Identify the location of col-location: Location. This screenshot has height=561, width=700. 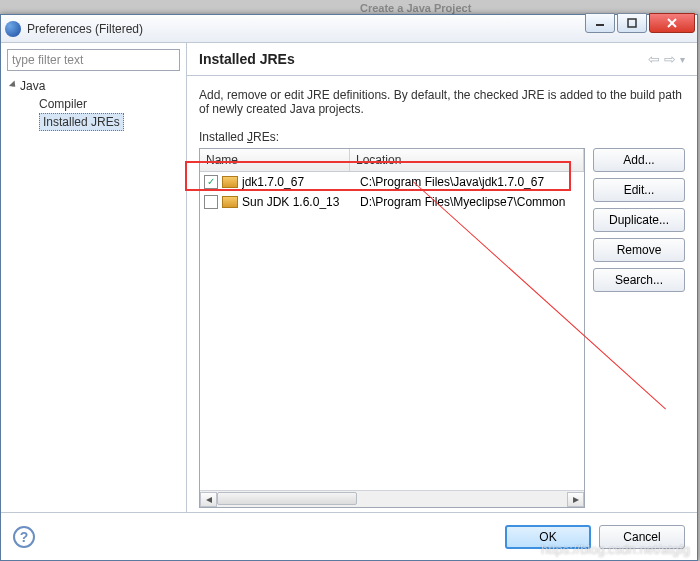
(467, 160).